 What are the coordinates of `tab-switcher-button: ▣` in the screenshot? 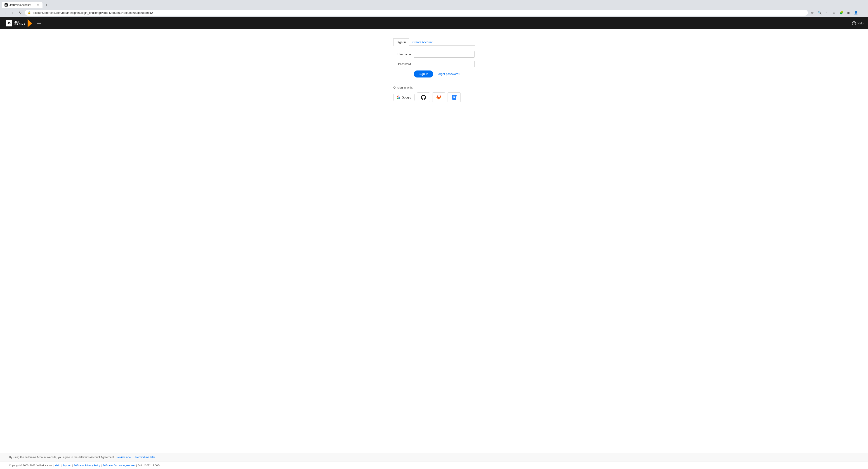 It's located at (848, 13).